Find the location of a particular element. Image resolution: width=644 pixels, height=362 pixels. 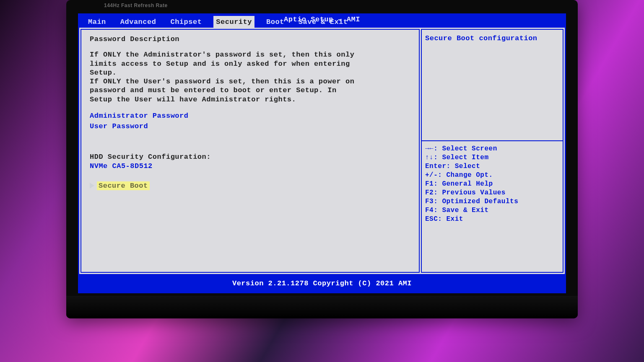

item-user-password: User Password is located at coordinates (250, 127).